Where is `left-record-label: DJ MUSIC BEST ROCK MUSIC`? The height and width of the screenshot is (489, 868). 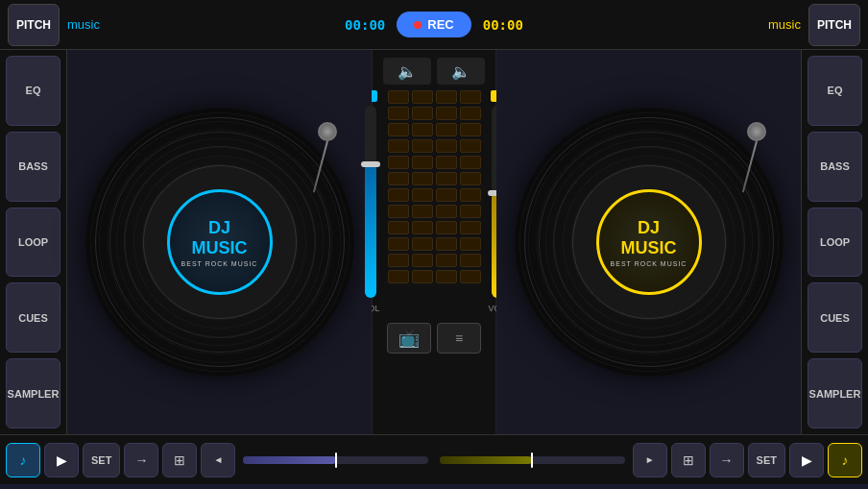
left-record-label: DJ MUSIC BEST ROCK MUSIC is located at coordinates (220, 242).